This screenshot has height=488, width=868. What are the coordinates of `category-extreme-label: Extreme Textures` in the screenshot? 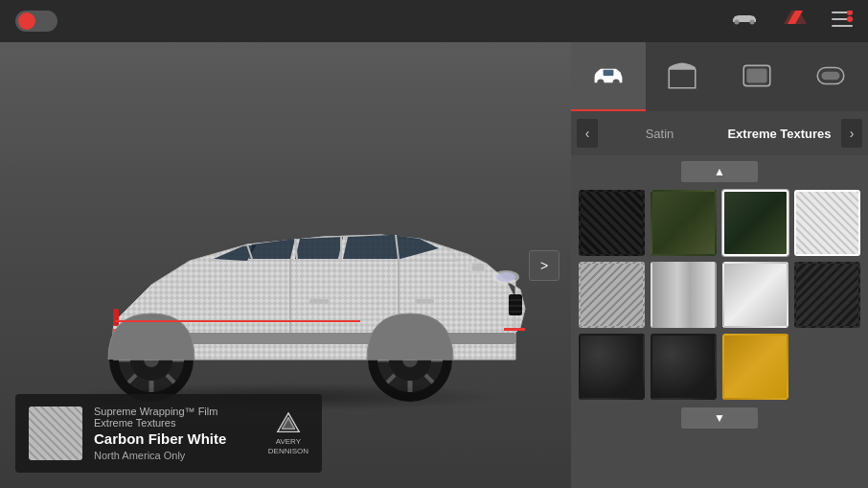 It's located at (780, 134).